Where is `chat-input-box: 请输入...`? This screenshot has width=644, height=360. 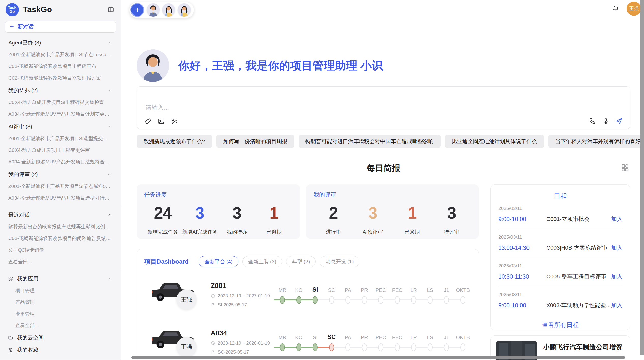 chat-input-box: 请输入... is located at coordinates (384, 108).